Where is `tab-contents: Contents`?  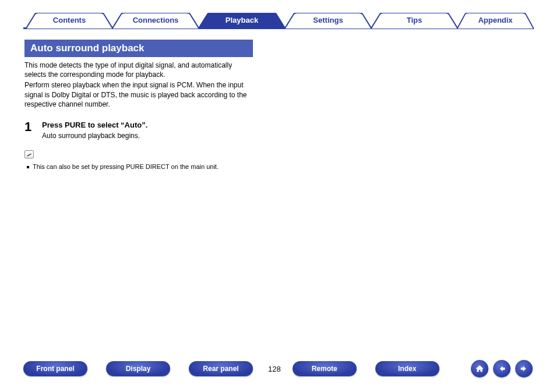
tab-contents: Contents is located at coordinates (69, 21).